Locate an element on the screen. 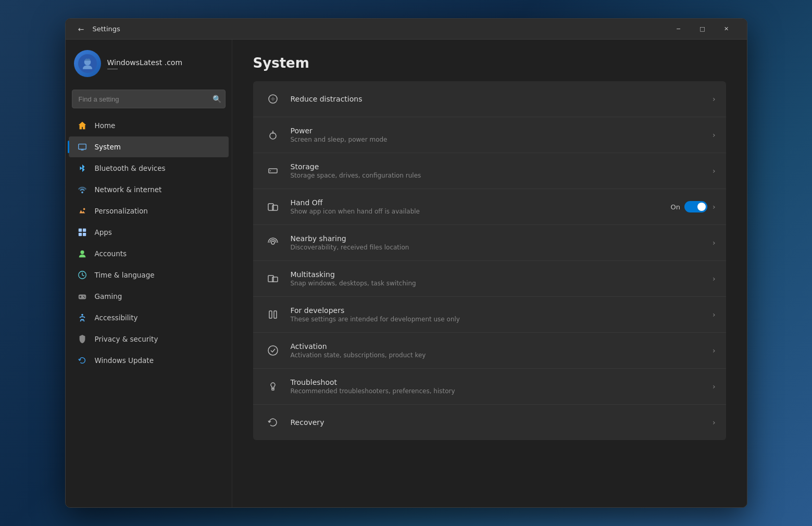 This screenshot has width=812, height=526. storage-icon is located at coordinates (273, 171).